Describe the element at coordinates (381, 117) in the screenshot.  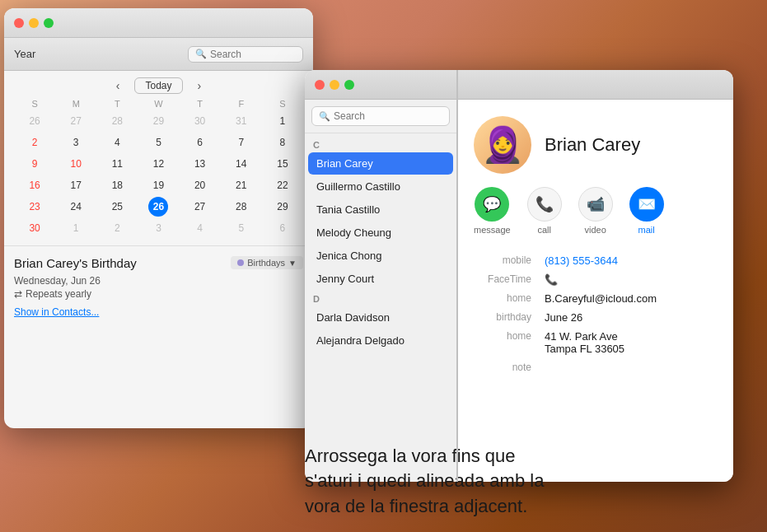
I see `contacts-search-area: 🔍` at that location.